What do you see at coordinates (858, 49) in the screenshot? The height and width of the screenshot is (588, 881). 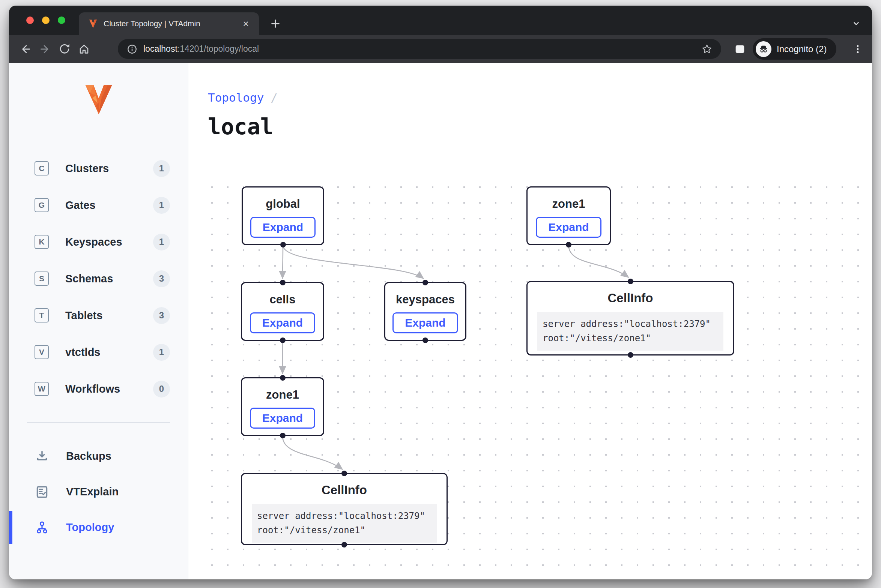 I see `browser-menu-button` at bounding box center [858, 49].